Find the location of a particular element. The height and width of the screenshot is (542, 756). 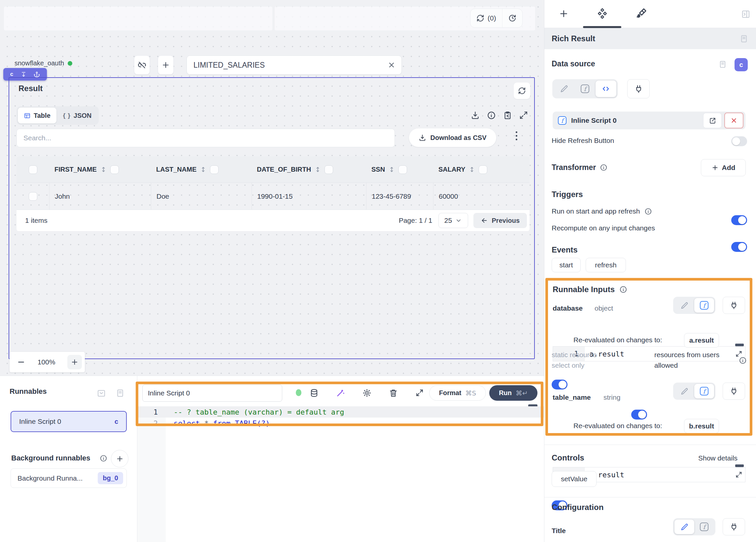

expand-editor-button is located at coordinates (739, 475).